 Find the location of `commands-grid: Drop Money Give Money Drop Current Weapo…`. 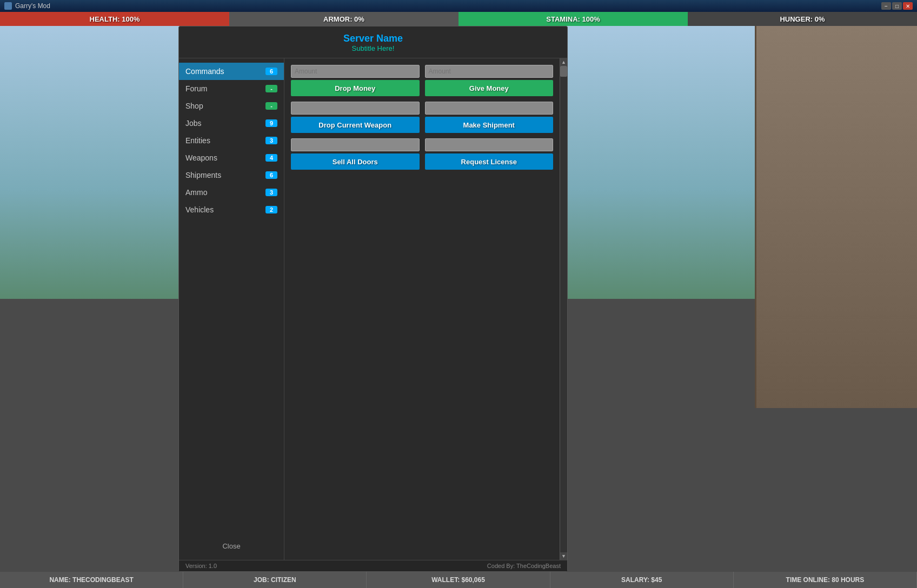

commands-grid: Drop Money Give Money Drop Current Weapo… is located at coordinates (422, 117).